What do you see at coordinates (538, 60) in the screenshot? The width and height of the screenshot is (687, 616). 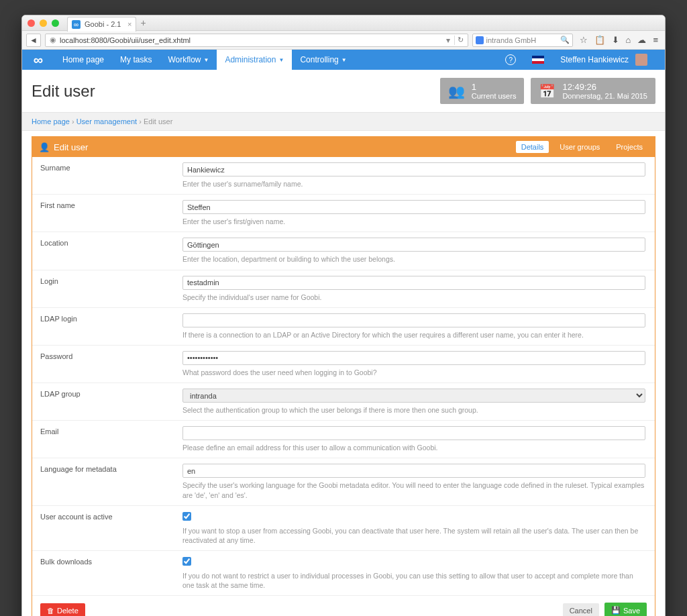 I see `flag-icon` at bounding box center [538, 60].